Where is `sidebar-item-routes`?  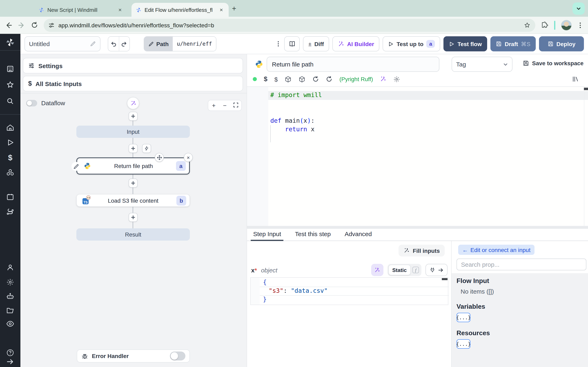
sidebar-item-routes is located at coordinates (10, 212).